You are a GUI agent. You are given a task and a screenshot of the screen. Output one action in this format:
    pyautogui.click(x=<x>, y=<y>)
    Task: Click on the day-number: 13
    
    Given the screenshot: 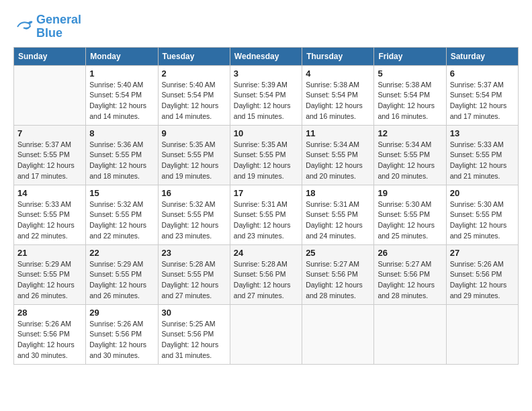 What is the action you would take?
    pyautogui.click(x=482, y=133)
    